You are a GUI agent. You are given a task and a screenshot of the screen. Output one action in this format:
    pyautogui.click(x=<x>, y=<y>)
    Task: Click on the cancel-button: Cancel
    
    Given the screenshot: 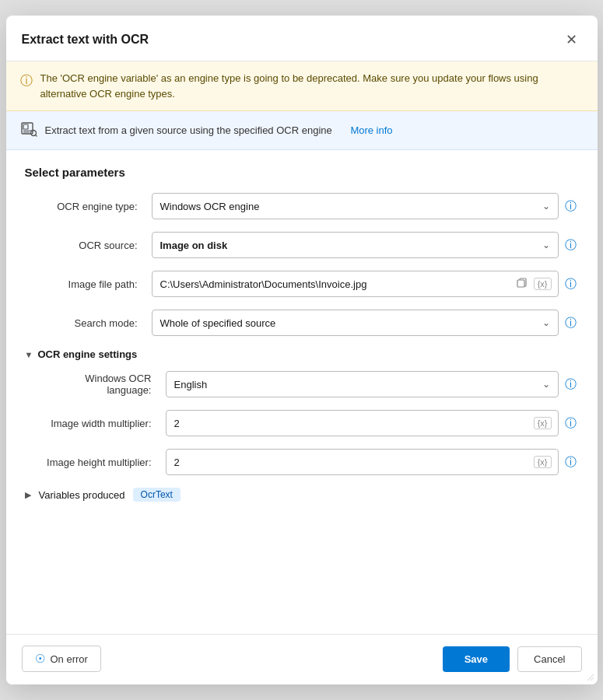 What is the action you would take?
    pyautogui.click(x=549, y=660)
    